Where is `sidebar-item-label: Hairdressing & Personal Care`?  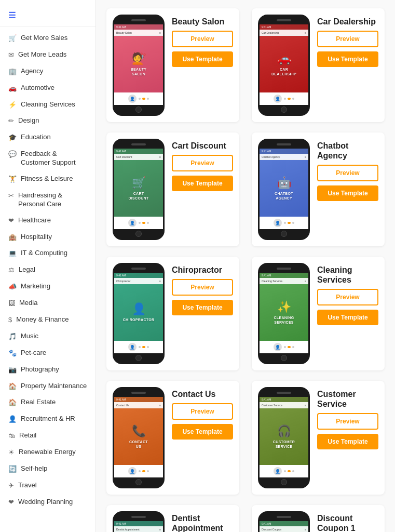 sidebar-item-label: Hairdressing & Personal Care is located at coordinates (53, 200).